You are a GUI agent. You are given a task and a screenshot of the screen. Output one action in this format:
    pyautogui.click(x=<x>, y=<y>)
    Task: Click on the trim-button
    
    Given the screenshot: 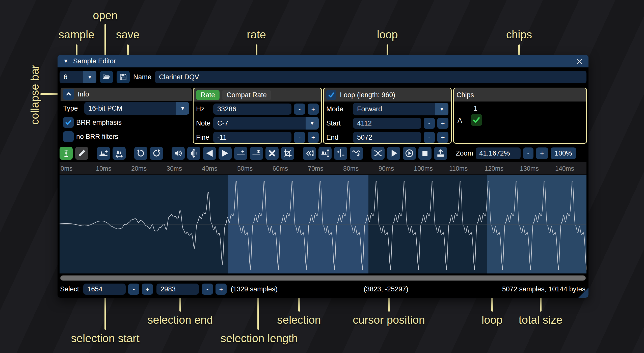 What is the action you would take?
    pyautogui.click(x=288, y=153)
    